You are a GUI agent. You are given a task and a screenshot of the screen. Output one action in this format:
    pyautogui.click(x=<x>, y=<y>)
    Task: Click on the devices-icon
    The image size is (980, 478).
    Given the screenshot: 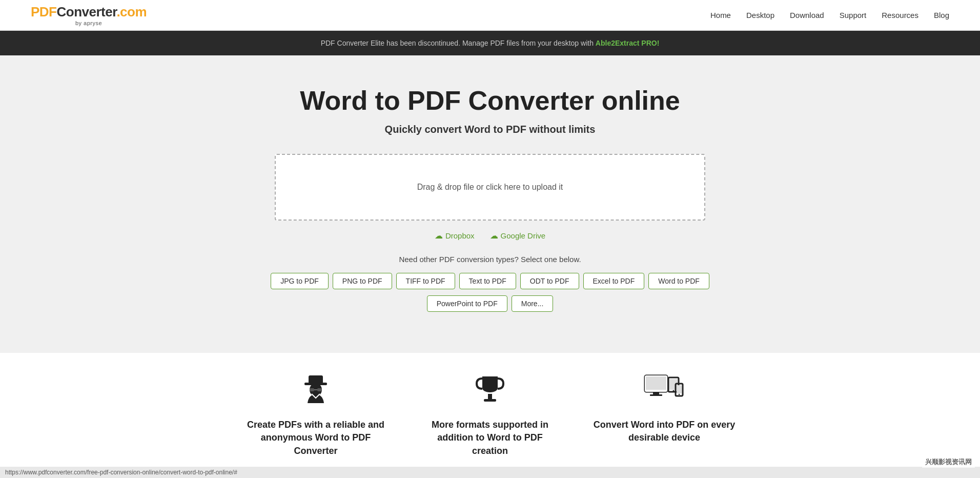 What is the action you would take?
    pyautogui.click(x=664, y=392)
    